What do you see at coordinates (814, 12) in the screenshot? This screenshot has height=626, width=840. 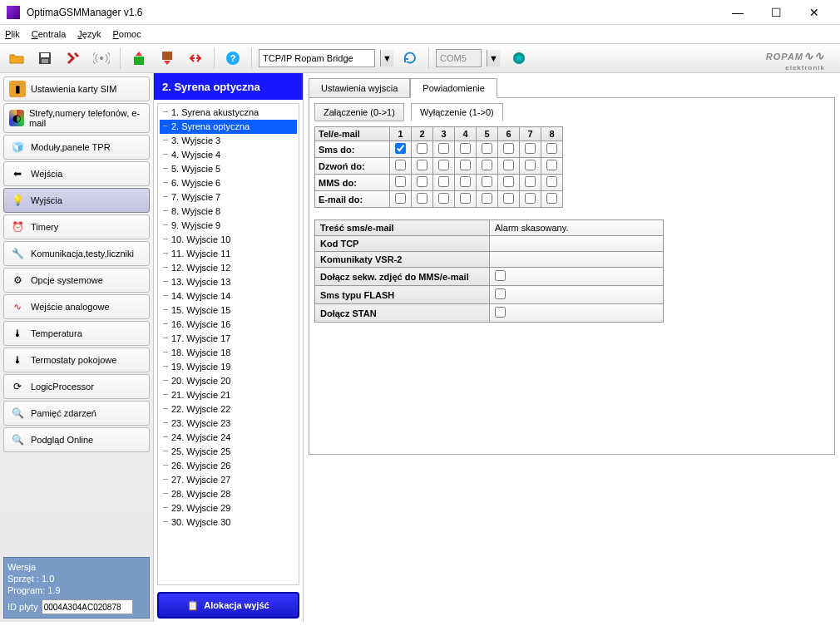 I see `close-button: ✕` at bounding box center [814, 12].